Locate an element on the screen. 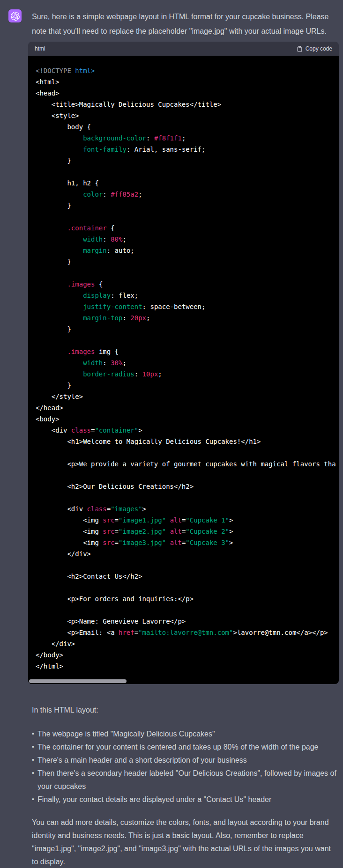  code-line: <img src="image2.jpg" alt="Cupcake 2"> is located at coordinates (184, 531).